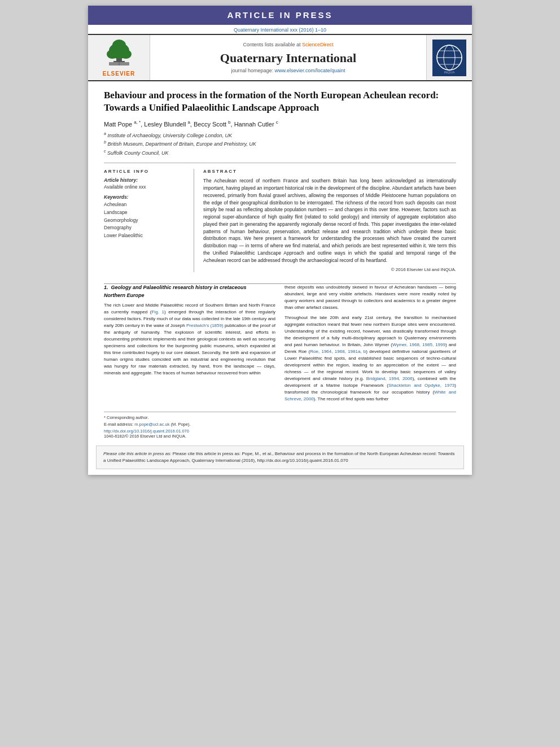 The image size is (560, 747). What do you see at coordinates (190, 339) in the screenshot?
I see `body-para-1: The rich Lower and Middle Palaeolithic r…` at bounding box center [190, 339].